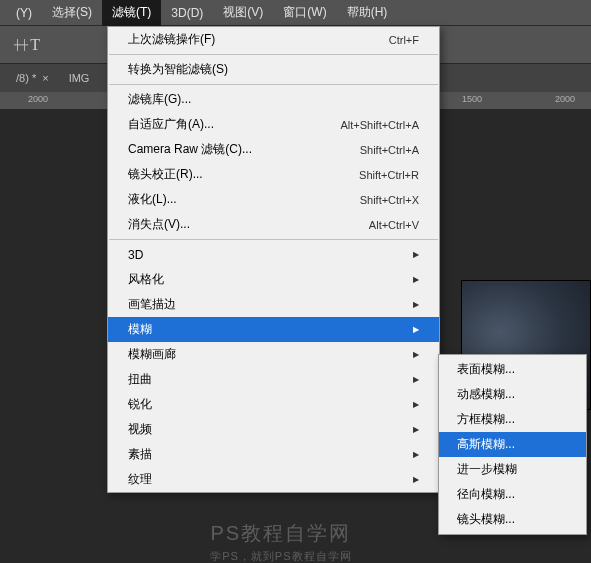  Describe the element at coordinates (274, 100) in the screenshot. I see `menu-filter-gallery: 滤镜库(G)...` at that location.